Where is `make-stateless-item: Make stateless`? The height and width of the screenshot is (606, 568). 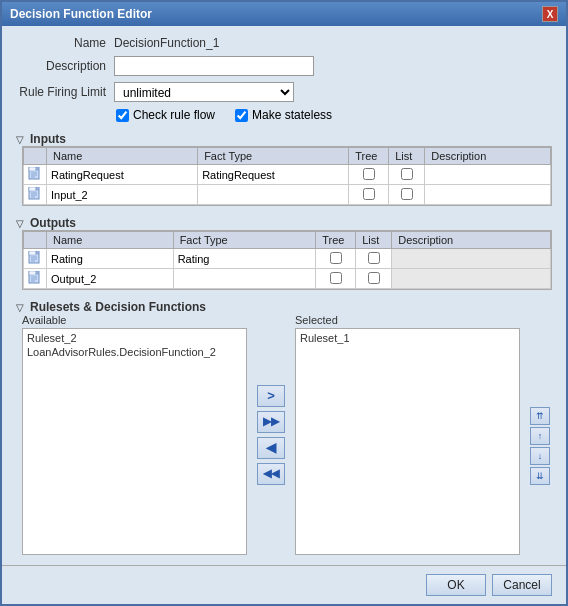 make-stateless-item: Make stateless is located at coordinates (284, 115).